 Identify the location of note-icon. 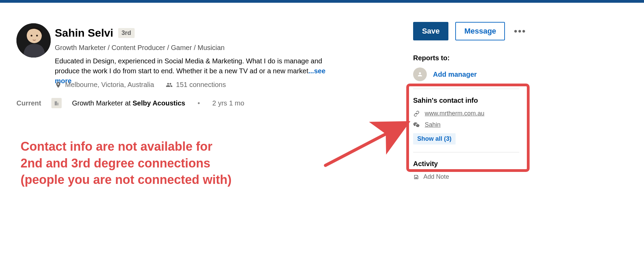
(416, 177).